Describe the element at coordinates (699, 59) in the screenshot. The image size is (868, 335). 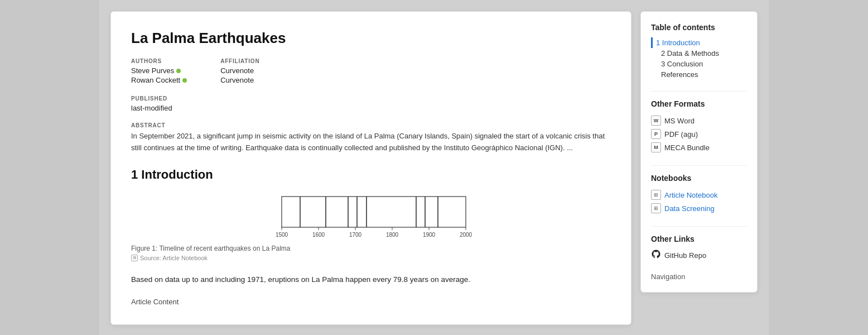
I see `toc-list: 1 Introduction 2 Data & Methods 3 Conclu…` at that location.